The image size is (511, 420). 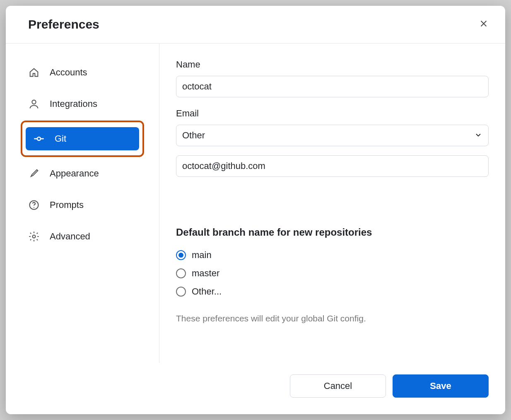 I want to click on name-input, so click(x=332, y=87).